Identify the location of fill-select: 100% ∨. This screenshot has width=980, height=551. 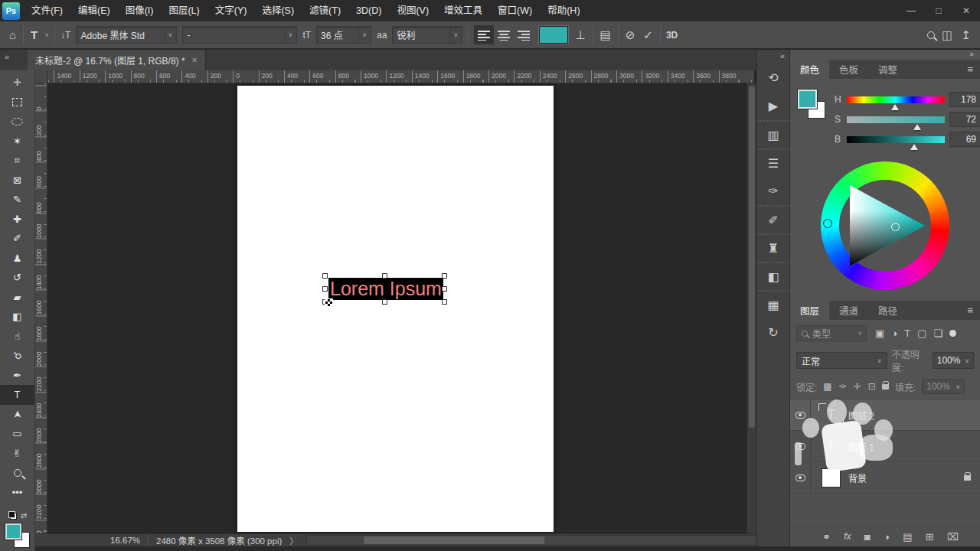
(943, 386).